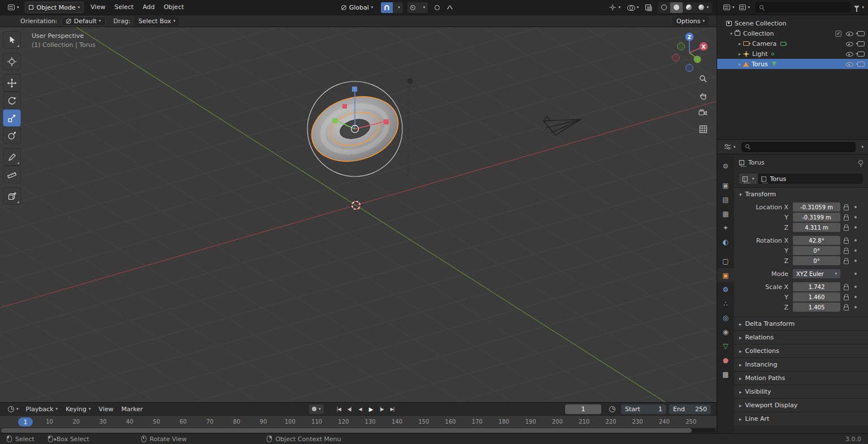 The width and height of the screenshot is (868, 444). Describe the element at coordinates (148, 7) in the screenshot. I see `menu-add: Add` at that location.